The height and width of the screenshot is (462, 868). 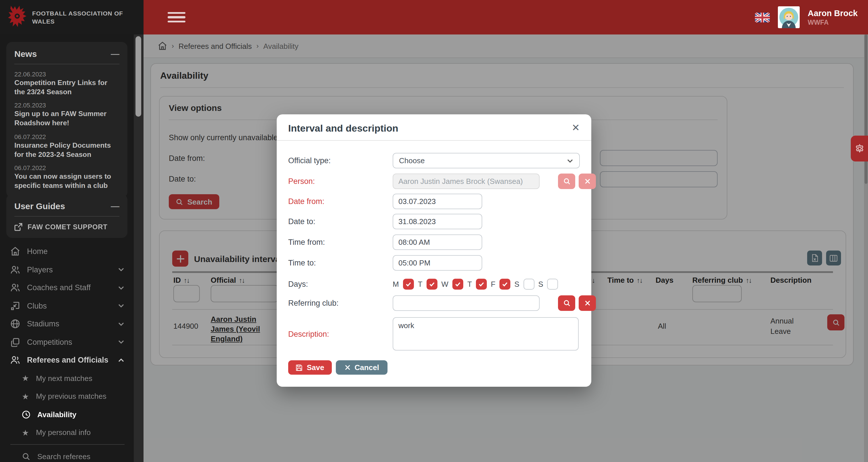 What do you see at coordinates (67, 252) in the screenshot?
I see `sidebar-item-home: Home` at bounding box center [67, 252].